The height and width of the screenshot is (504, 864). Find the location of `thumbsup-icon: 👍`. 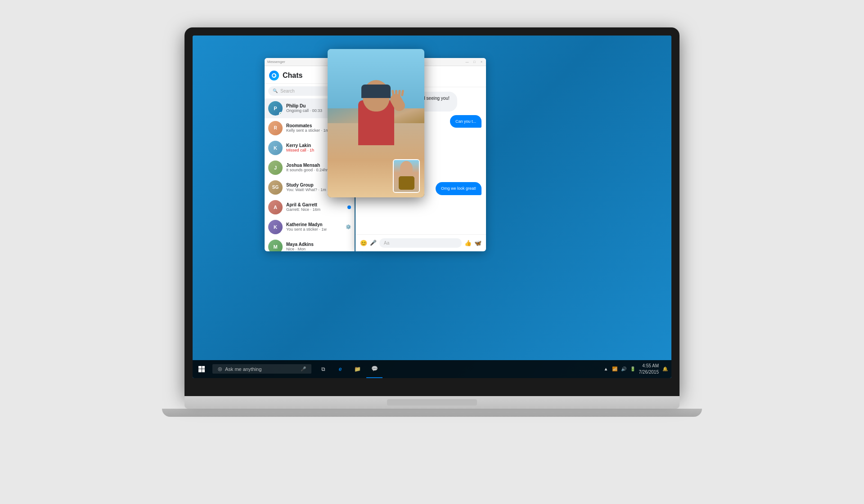

thumbsup-icon: 👍 is located at coordinates (468, 243).